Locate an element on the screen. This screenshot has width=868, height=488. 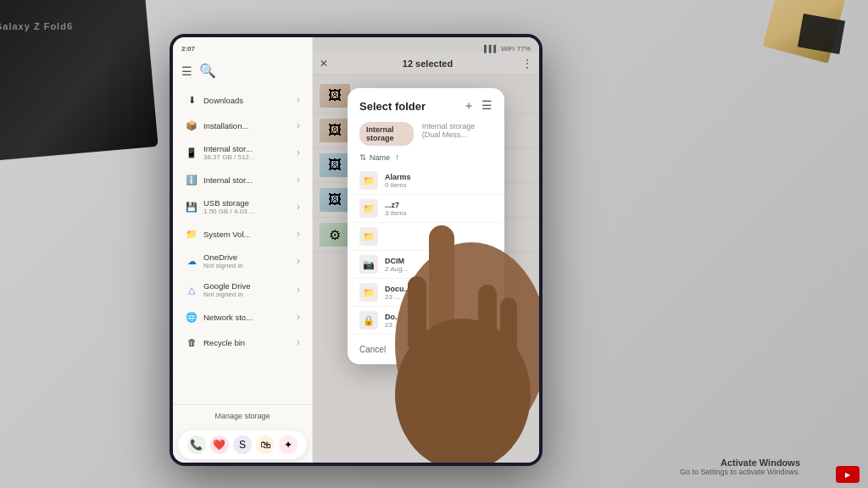
status-bar: 2:07 ▌▌▌ WiFi 77% is located at coordinates (356, 48).